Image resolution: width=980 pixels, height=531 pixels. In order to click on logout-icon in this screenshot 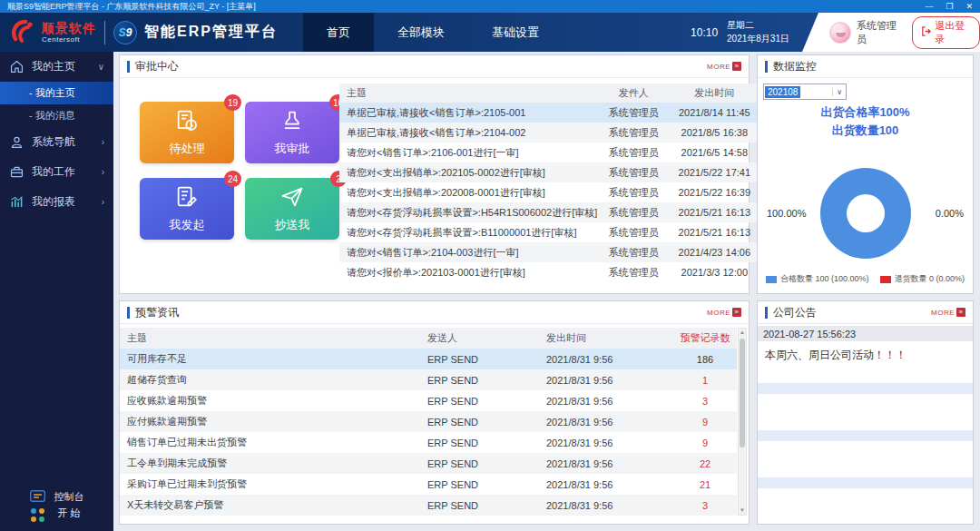, I will do `click(926, 33)`.